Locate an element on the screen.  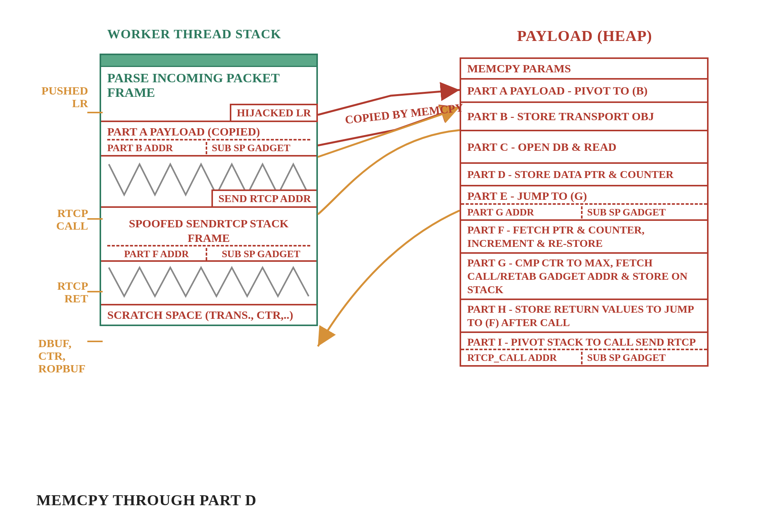
tick-dbuf is located at coordinates (95, 341).